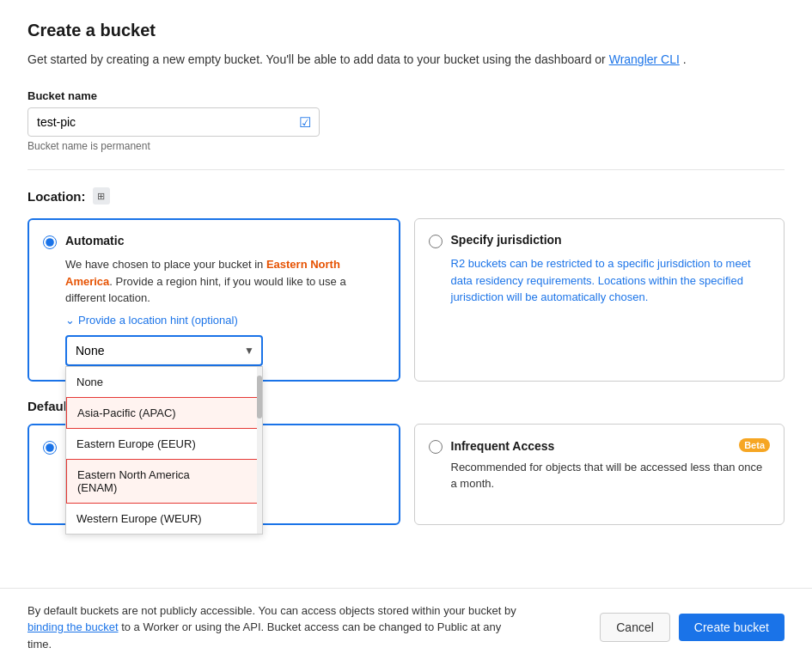 The image size is (812, 666). I want to click on dropdown-menu: None Asia-Pacific (APAC) Eastern Europe …, so click(164, 450).